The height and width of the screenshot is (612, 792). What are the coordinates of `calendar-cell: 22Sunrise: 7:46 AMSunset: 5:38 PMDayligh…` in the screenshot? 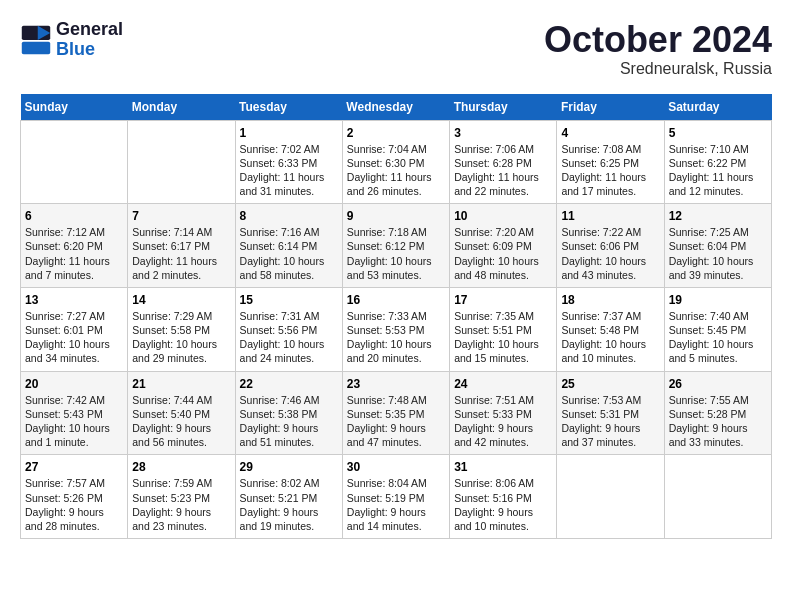 It's located at (288, 413).